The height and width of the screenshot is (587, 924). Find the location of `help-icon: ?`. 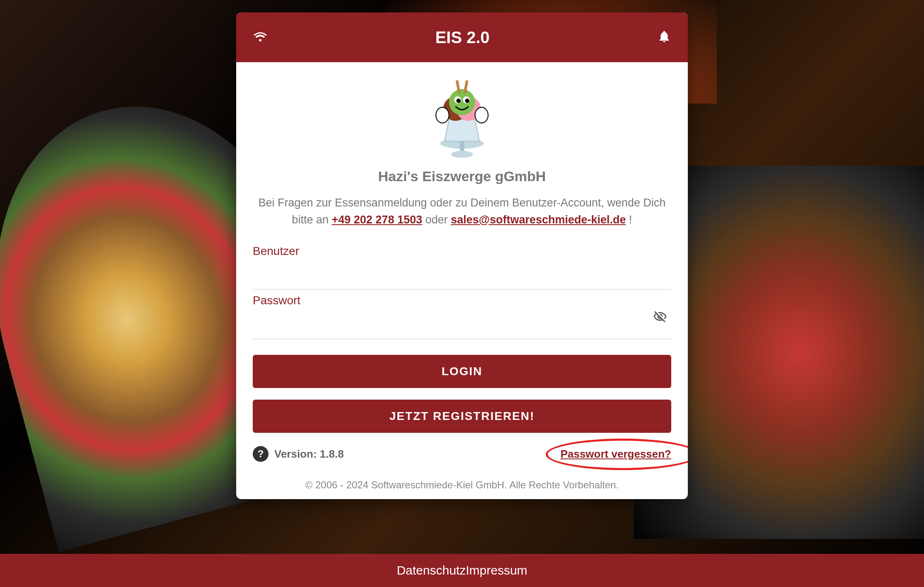

help-icon: ? is located at coordinates (261, 454).